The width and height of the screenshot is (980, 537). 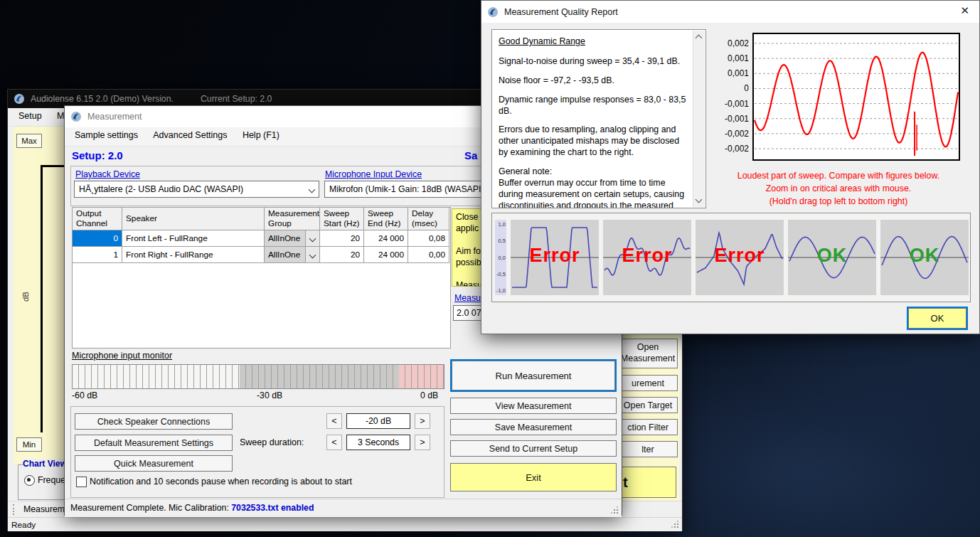 I want to click on col-header-channel: Output Channel, so click(x=97, y=219).